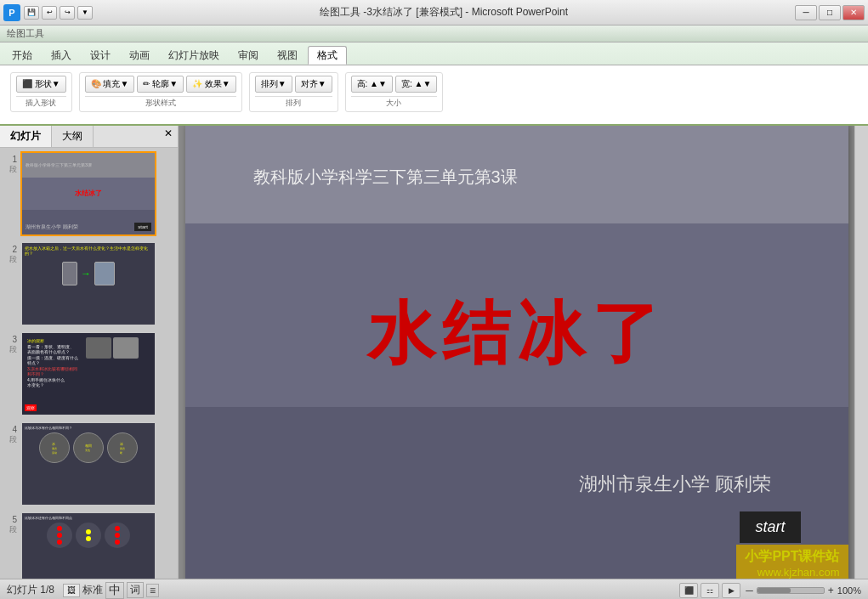 This screenshot has width=868, height=599. What do you see at coordinates (31, 13) in the screenshot?
I see `save-quick-btn: 💾` at bounding box center [31, 13].